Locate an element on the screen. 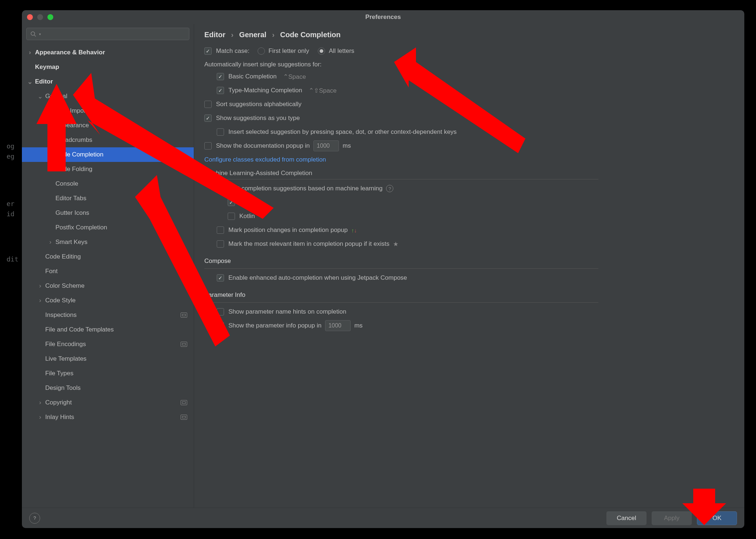 The height and width of the screenshot is (539, 756). all-letters-radio is located at coordinates (321, 51).